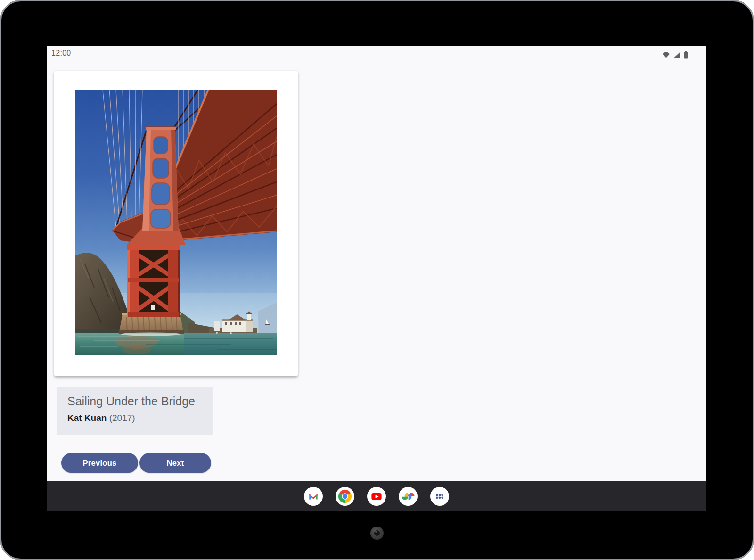 Image resolution: width=754 pixels, height=560 pixels. Describe the element at coordinates (440, 496) in the screenshot. I see `app-drawer-icon` at that location.